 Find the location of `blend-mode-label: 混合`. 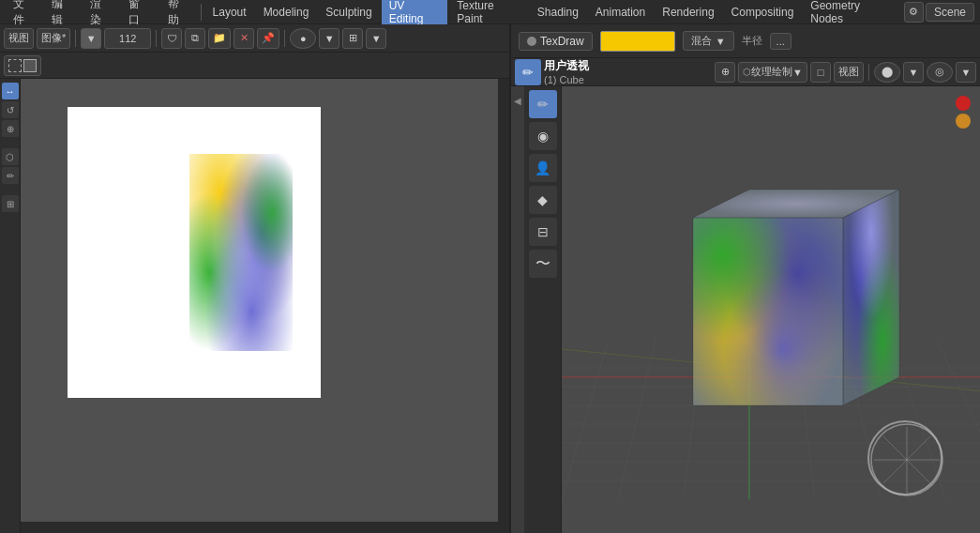

blend-mode-label: 混合 is located at coordinates (701, 41).